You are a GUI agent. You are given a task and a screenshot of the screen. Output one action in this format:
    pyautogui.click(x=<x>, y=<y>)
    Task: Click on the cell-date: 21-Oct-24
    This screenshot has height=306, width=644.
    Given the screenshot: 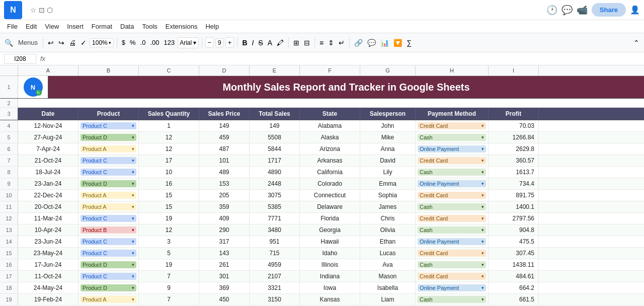 What is the action you would take?
    pyautogui.click(x=48, y=161)
    